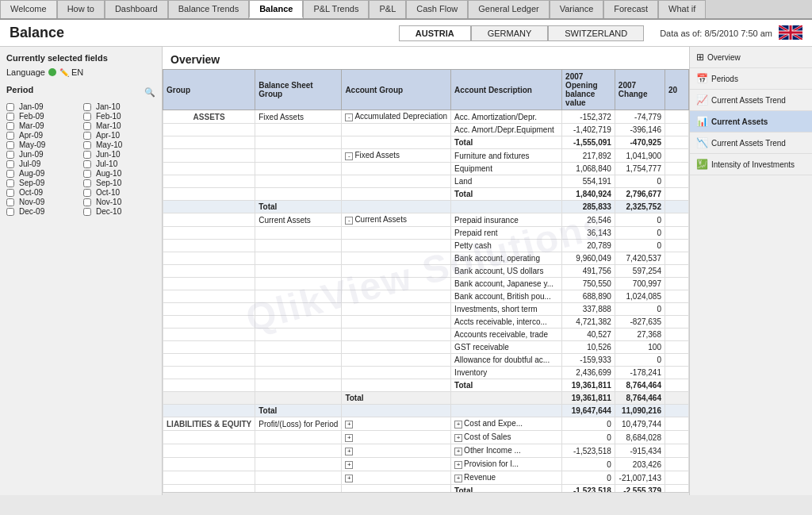 This screenshot has width=812, height=515. Describe the element at coordinates (588, 207) in the screenshot. I see `cell-opening-value: 285,833` at that location.